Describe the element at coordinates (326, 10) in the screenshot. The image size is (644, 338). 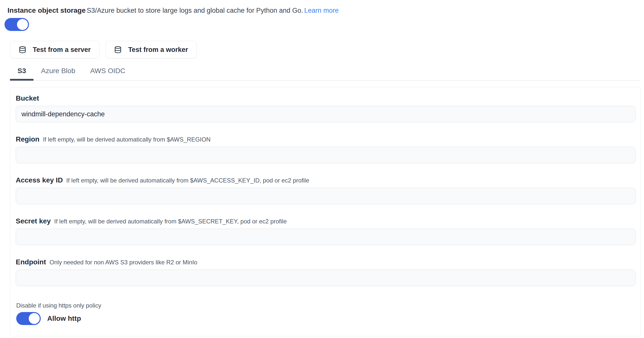
I see `section-header: Instance object storage S3/Azure bucket …` at that location.